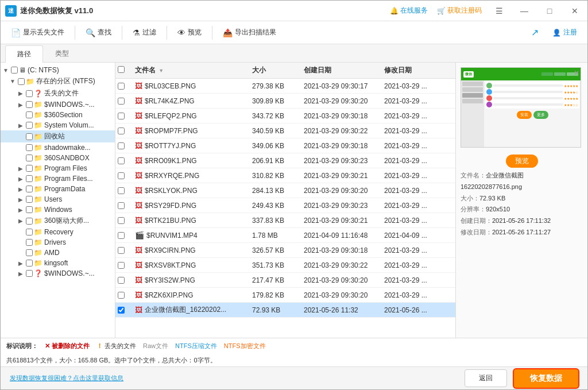  What do you see at coordinates (29, 148) in the screenshot?
I see `tree-check-shadow` at bounding box center [29, 148].